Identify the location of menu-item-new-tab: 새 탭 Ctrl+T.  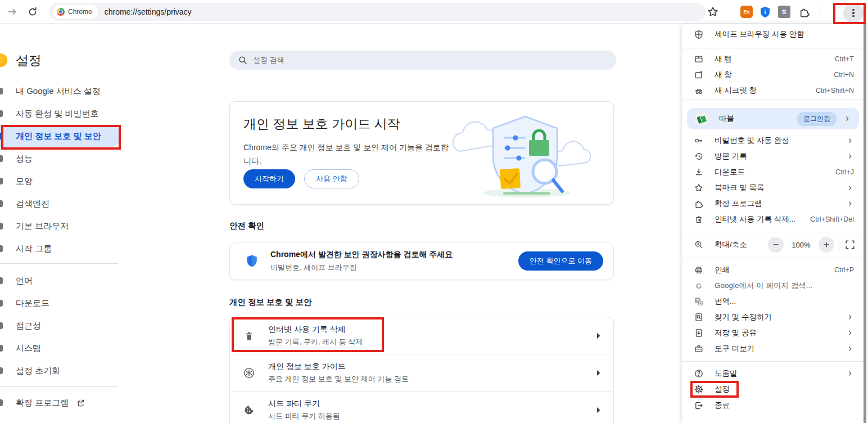
(773, 59).